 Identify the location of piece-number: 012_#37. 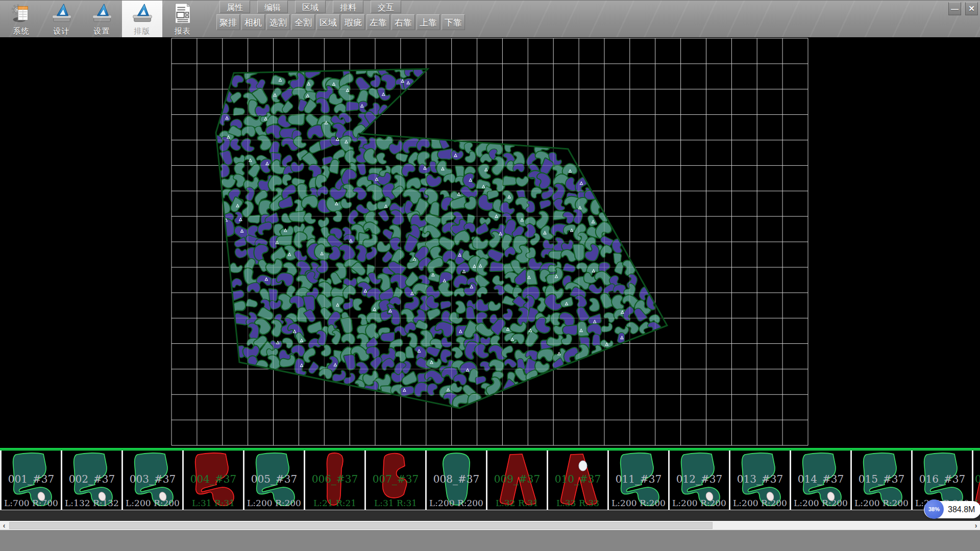
(699, 479).